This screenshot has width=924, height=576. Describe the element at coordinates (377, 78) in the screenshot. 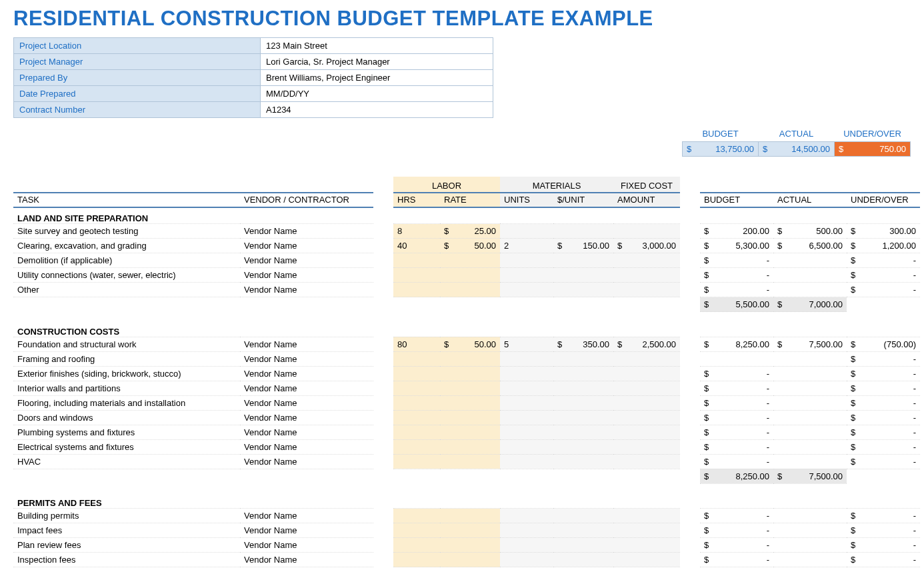

I see `info-value-prepared-by: Brent Williams, Project Engineer` at that location.